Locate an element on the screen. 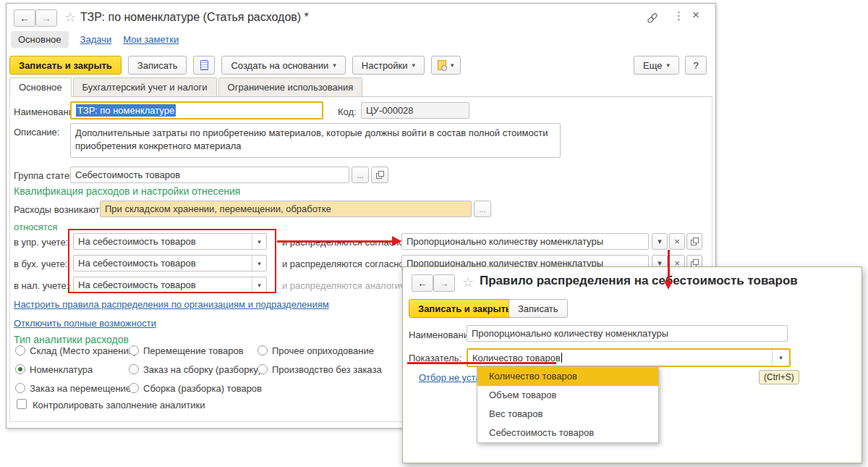 The height and width of the screenshot is (467, 868). radio-production-no-order-label: Производство без заказа is located at coordinates (327, 369).